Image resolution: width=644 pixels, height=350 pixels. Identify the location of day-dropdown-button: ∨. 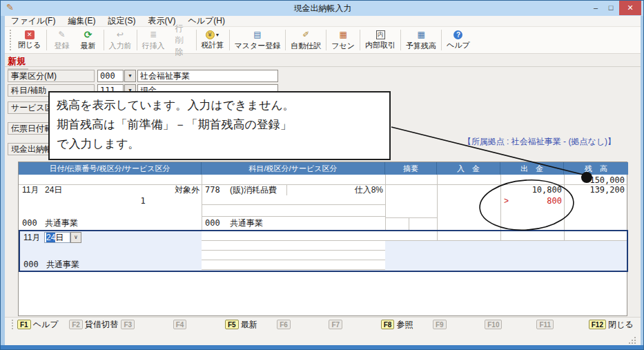
(76, 237).